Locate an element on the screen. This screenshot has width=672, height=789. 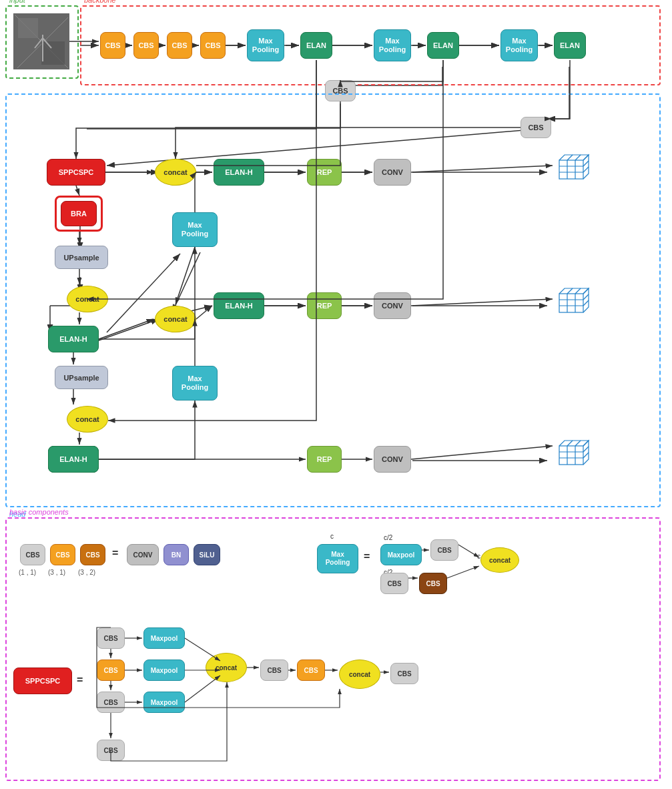
basic-cbs3: CBS is located at coordinates (93, 555).